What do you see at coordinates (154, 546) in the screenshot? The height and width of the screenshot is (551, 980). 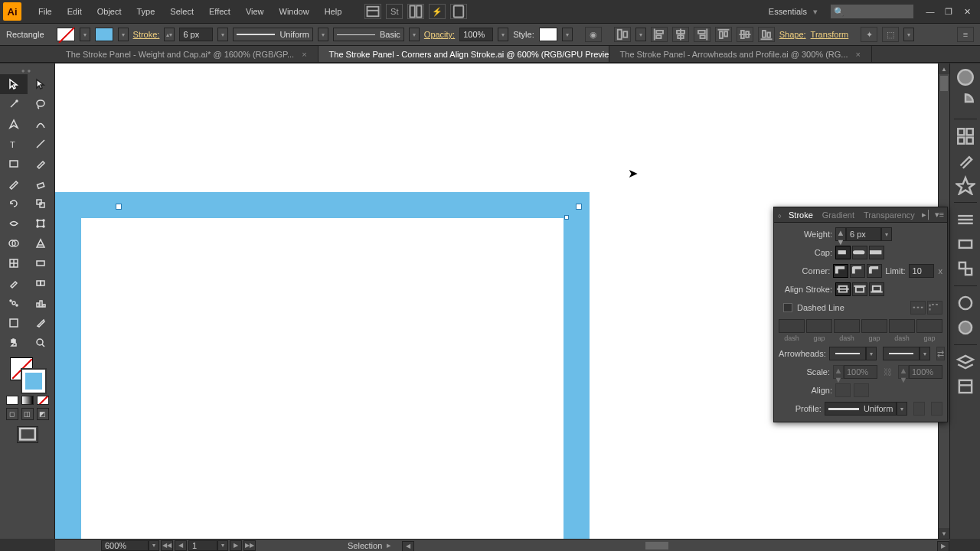 I see `zoom-dropdown: ▾` at bounding box center [154, 546].